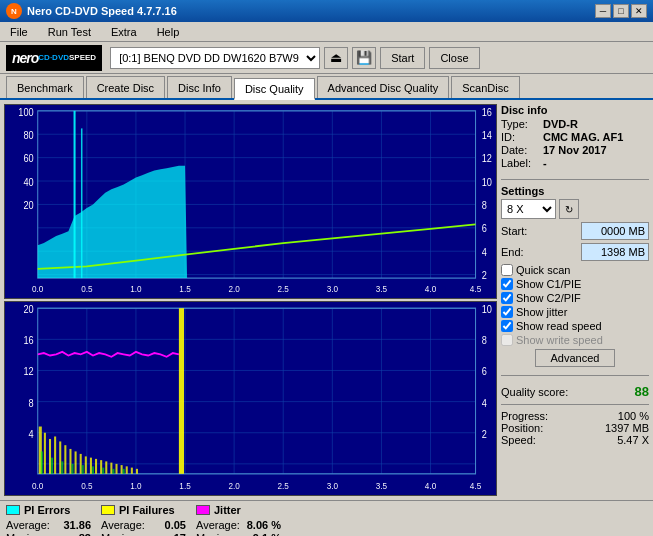  Describe the element at coordinates (603, 11) in the screenshot. I see `minimize-button: ─` at that location.